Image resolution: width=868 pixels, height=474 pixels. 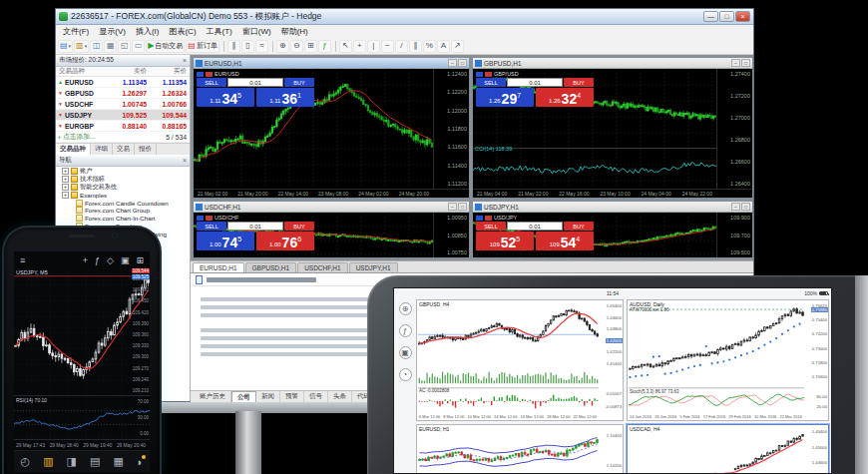 I want to click on crosshair-icon: +, so click(x=86, y=260).